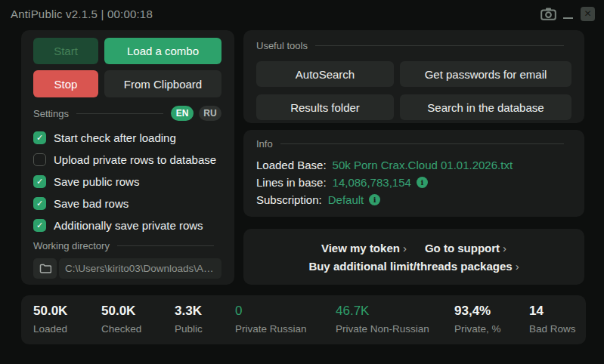 The height and width of the screenshot is (364, 604). Describe the element at coordinates (127, 203) in the screenshot. I see `checkbox-save-bad-rows: Save bad rows` at that location.